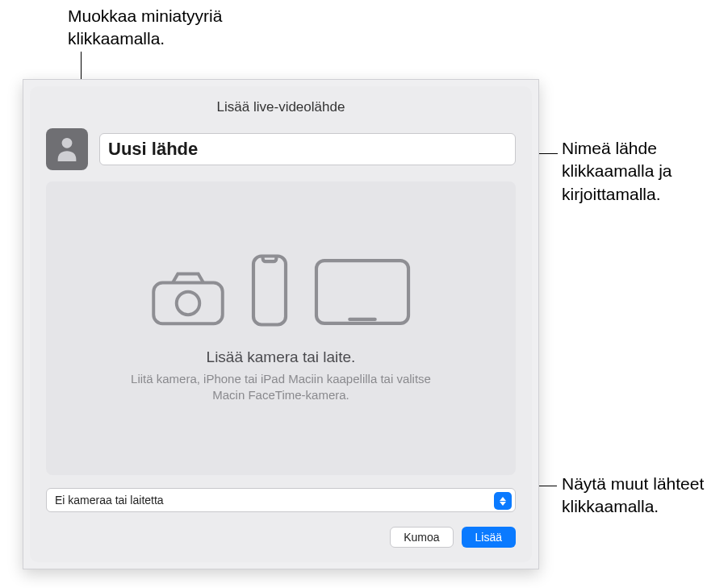 This screenshot has width=728, height=588. What do you see at coordinates (421, 537) in the screenshot?
I see `cancel-button: Kumoa` at bounding box center [421, 537].